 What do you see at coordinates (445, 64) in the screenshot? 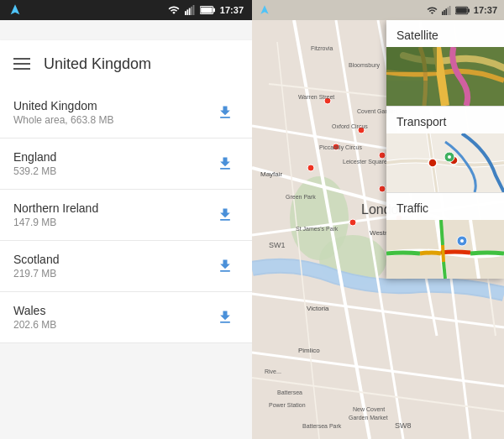
I see `layer-item-satellite: Satellite` at bounding box center [445, 64].